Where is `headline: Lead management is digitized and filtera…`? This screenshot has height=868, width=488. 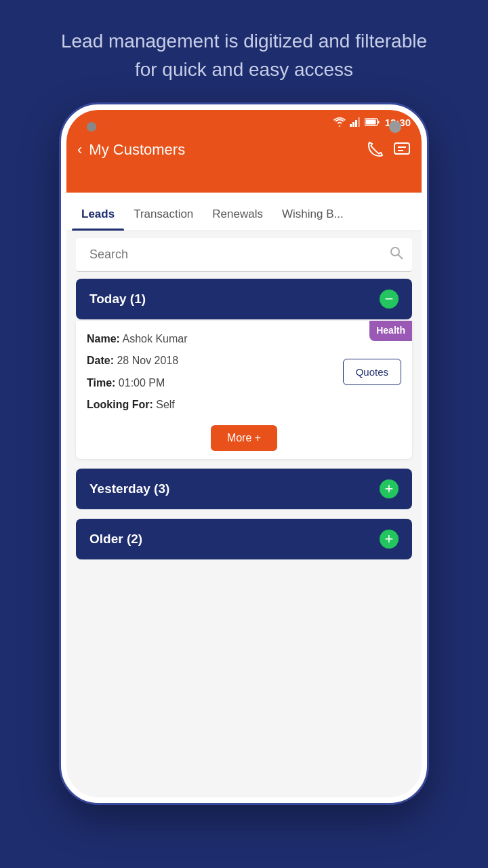
headline: Lead management is digitized and filtera… is located at coordinates (244, 56).